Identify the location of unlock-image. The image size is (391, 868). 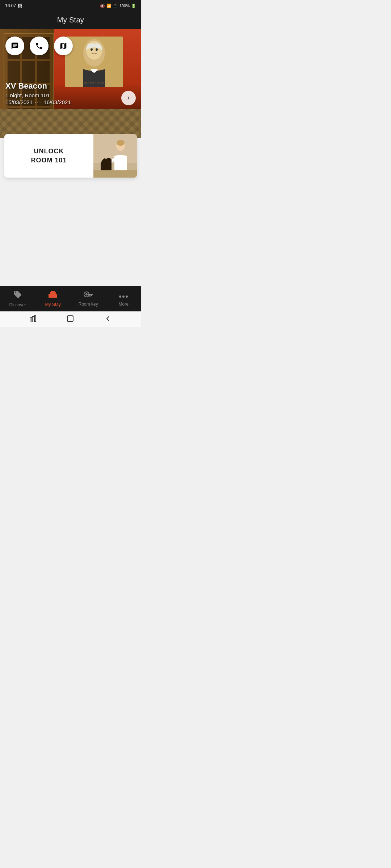
(115, 156).